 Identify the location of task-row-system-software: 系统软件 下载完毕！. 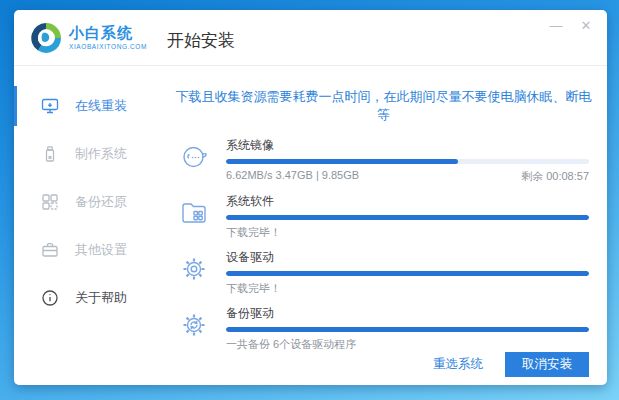
(384, 216).